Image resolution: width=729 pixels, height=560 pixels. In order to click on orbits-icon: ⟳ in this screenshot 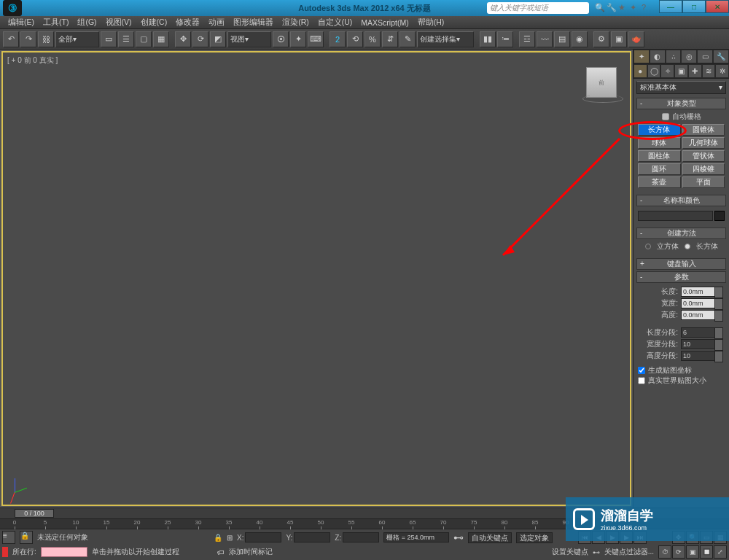, I will do `click(679, 552)`.